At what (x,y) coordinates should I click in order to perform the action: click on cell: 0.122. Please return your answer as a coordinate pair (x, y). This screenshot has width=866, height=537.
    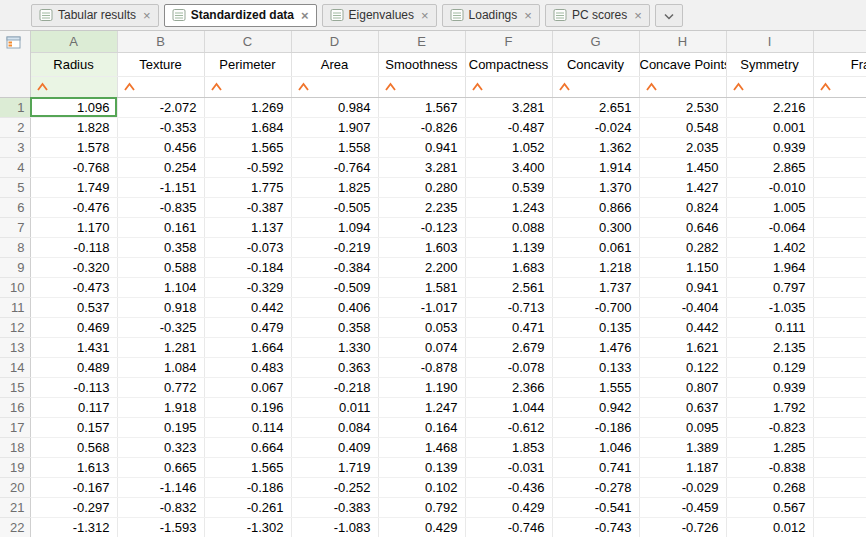
    Looking at the image, I should click on (682, 367).